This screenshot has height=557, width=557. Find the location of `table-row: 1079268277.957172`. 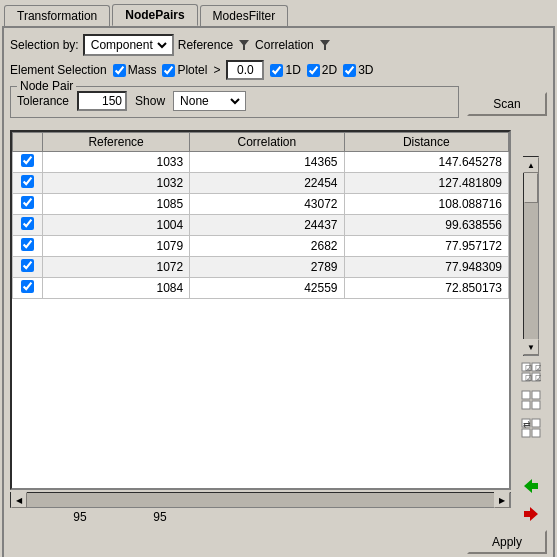

table-row: 1079268277.957172 is located at coordinates (261, 246).